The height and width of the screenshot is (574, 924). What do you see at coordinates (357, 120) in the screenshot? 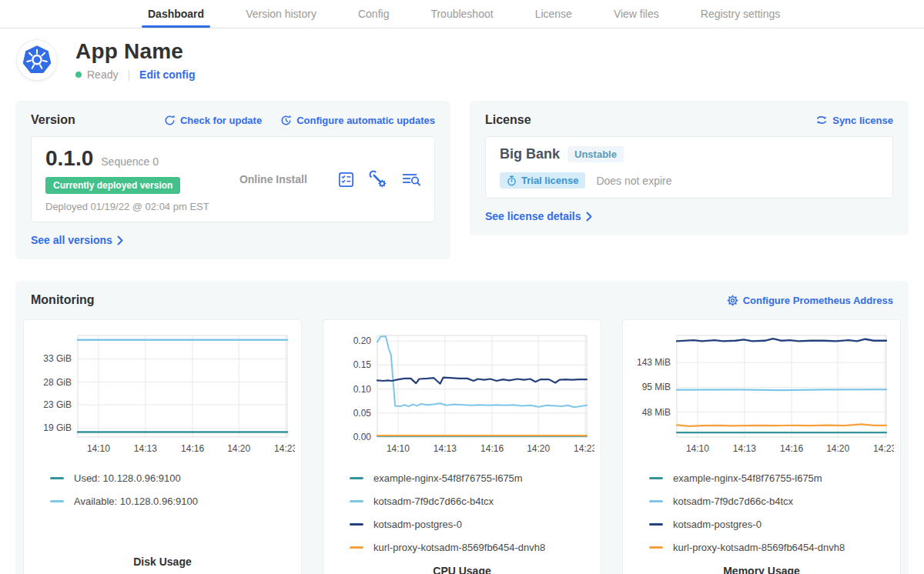
I see `configure-automatic-updates-link: Configure automatic updates` at bounding box center [357, 120].